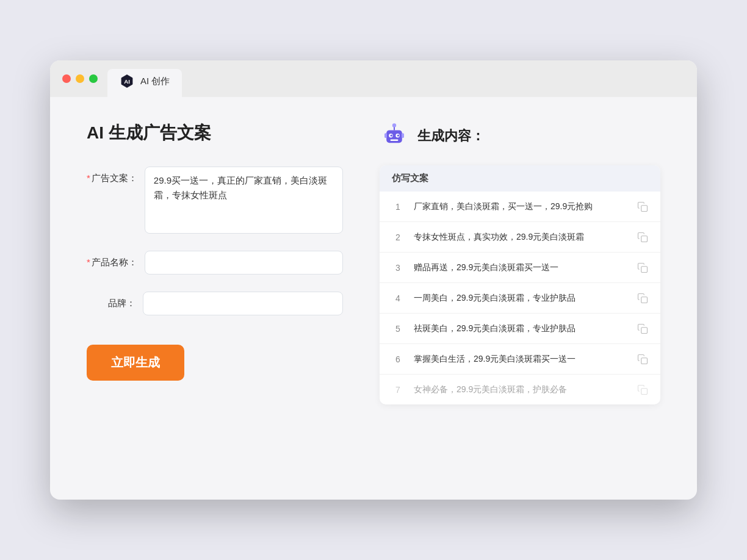 This screenshot has height=560, width=747. I want to click on table-row: 4 一周美白，29.9元美白淡斑霜，专业护肤品, so click(520, 298).